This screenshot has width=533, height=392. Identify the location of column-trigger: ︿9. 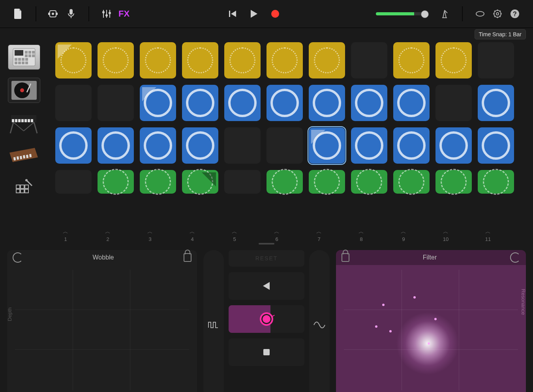
(404, 235).